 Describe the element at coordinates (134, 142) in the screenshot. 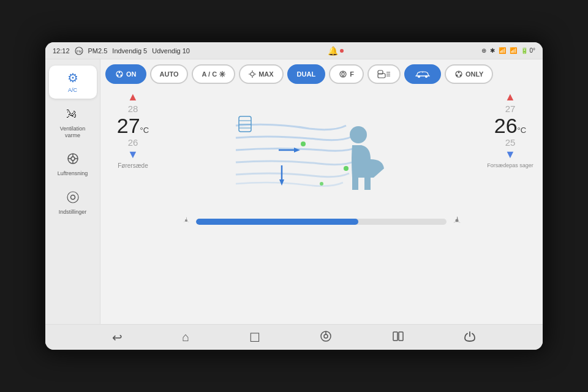

I see `left-temp-below: 26` at that location.